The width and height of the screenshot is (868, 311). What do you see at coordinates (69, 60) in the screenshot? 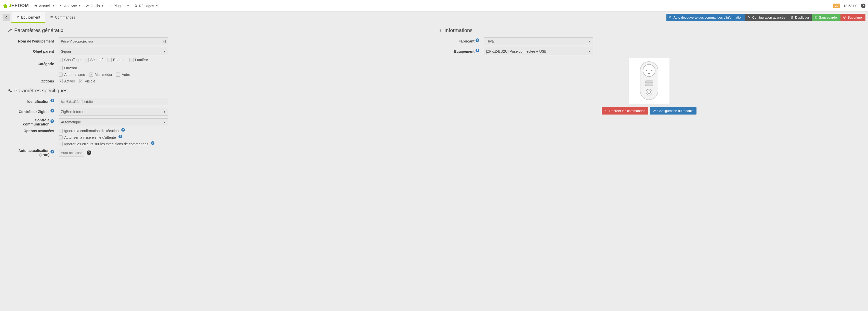
I see `category-chauffage: Chauffage` at bounding box center [69, 60].